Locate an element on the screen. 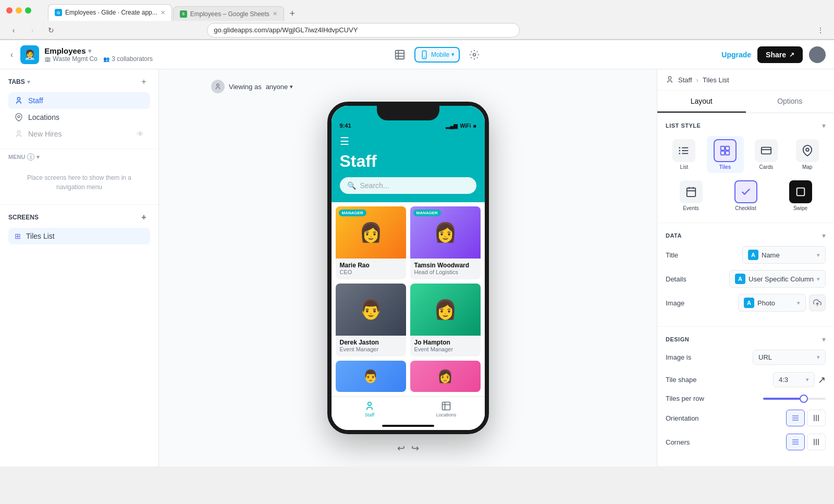  locations-icon is located at coordinates (19, 117).